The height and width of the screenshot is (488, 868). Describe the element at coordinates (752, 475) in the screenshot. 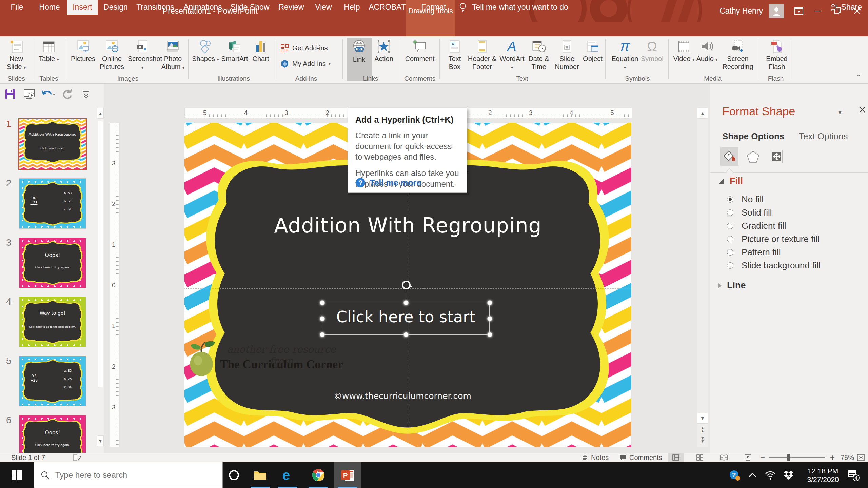

I see `tray-expand-button` at that location.